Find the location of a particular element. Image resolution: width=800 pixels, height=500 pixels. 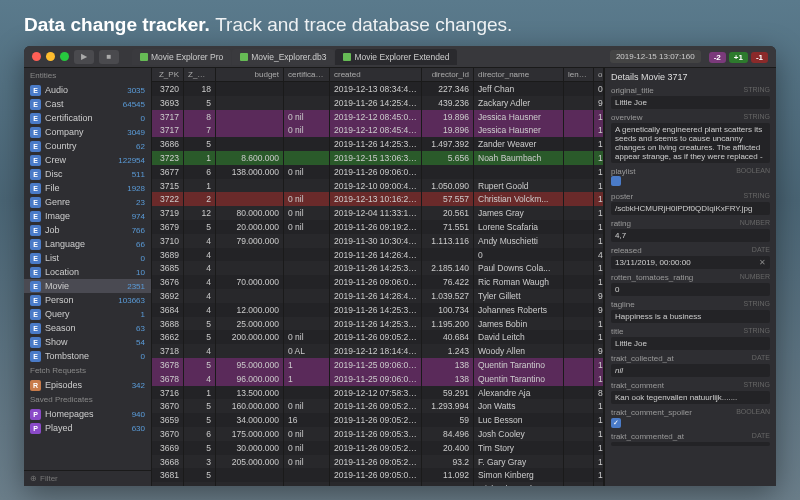

table-row: 3676470.000.0002019-11-26 09:06:02076.42… is located at coordinates (378, 282).